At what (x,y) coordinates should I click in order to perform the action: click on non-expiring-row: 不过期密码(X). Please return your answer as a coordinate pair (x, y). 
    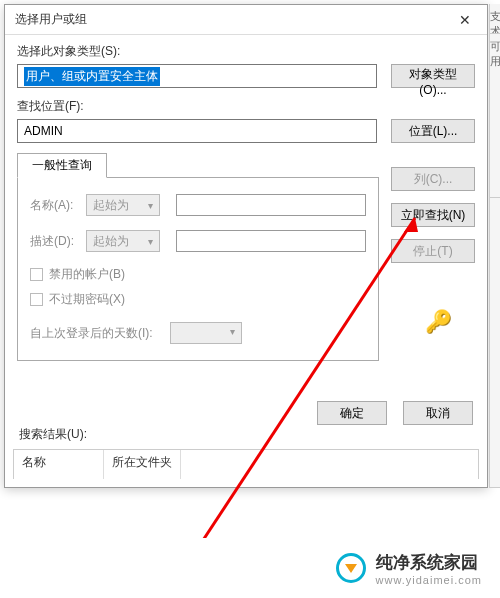
    Looking at the image, I should click on (198, 300).